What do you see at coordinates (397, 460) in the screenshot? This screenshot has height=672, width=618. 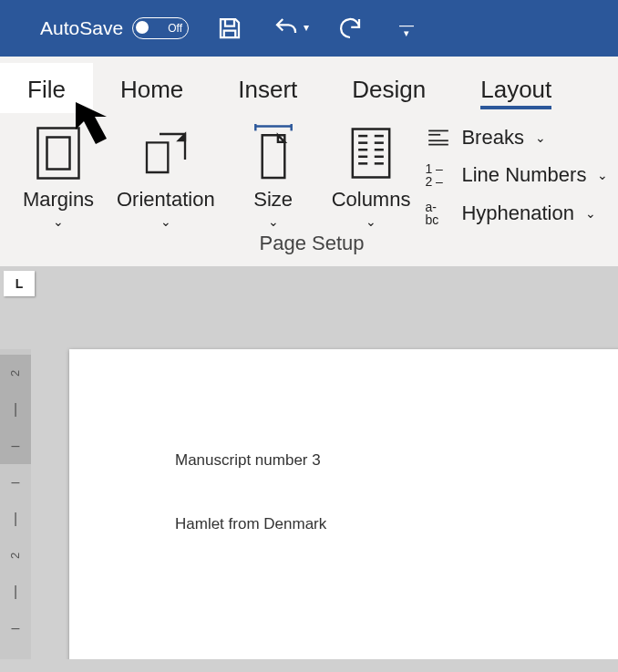 I see `document-line: Manuscript number 3` at bounding box center [397, 460].